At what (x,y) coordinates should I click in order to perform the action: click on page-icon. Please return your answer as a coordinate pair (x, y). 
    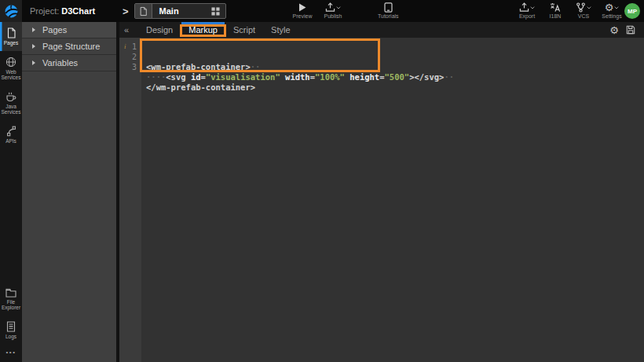
    Looking at the image, I should click on (11, 33).